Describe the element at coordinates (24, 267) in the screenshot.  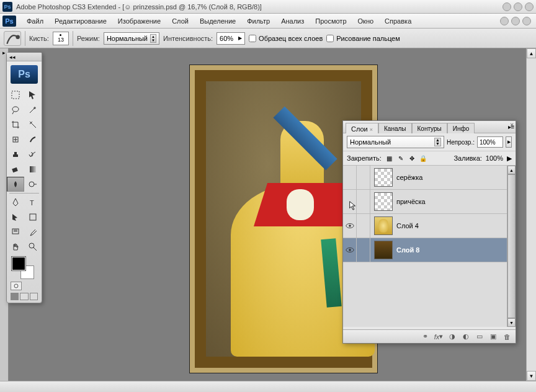
I see `color-swatches` at that location.